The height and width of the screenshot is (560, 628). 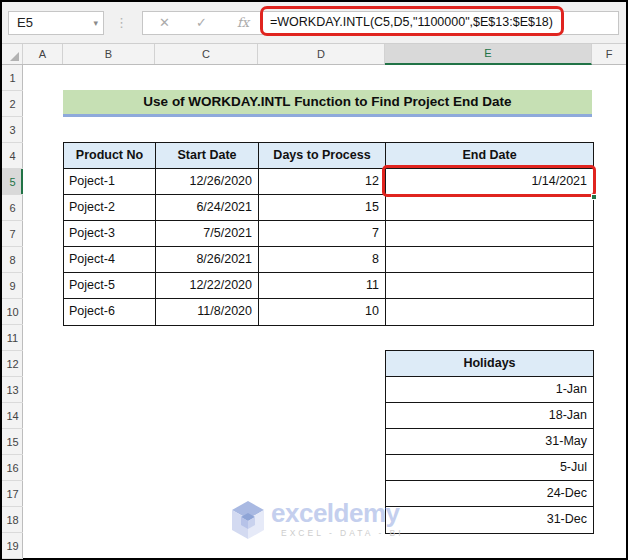 What do you see at coordinates (322, 312) in the screenshot?
I see `days-cell: 10` at bounding box center [322, 312].